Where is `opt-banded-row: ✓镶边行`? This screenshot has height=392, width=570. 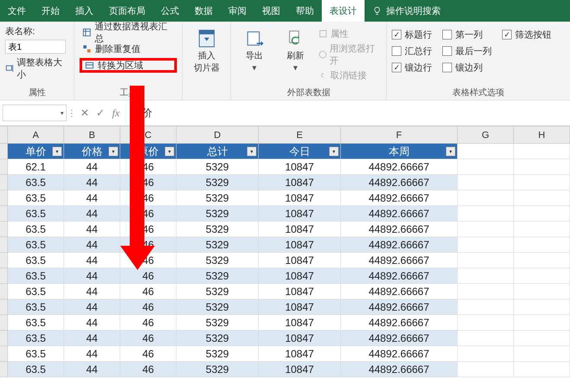 opt-banded-row: ✓镶边行 is located at coordinates (412, 67).